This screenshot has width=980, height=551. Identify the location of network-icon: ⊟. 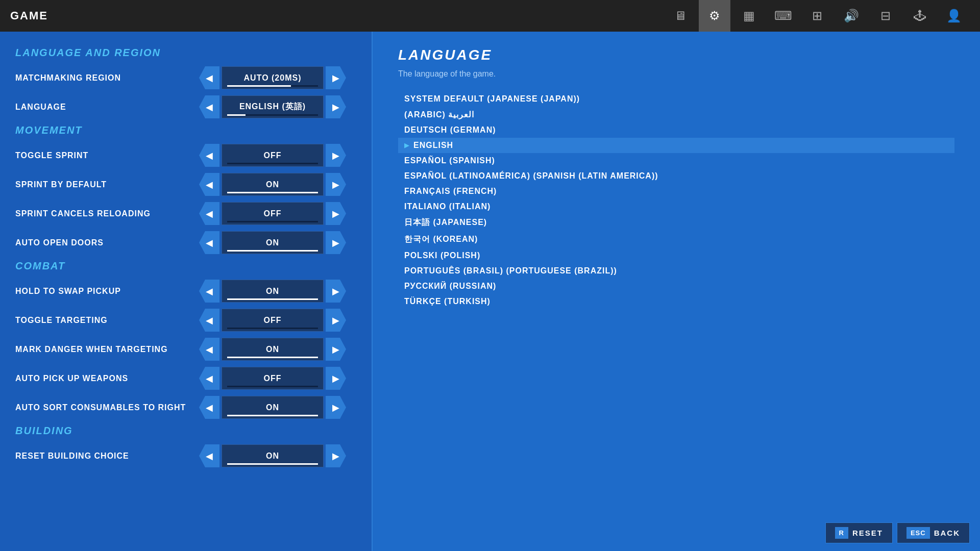
(886, 16).